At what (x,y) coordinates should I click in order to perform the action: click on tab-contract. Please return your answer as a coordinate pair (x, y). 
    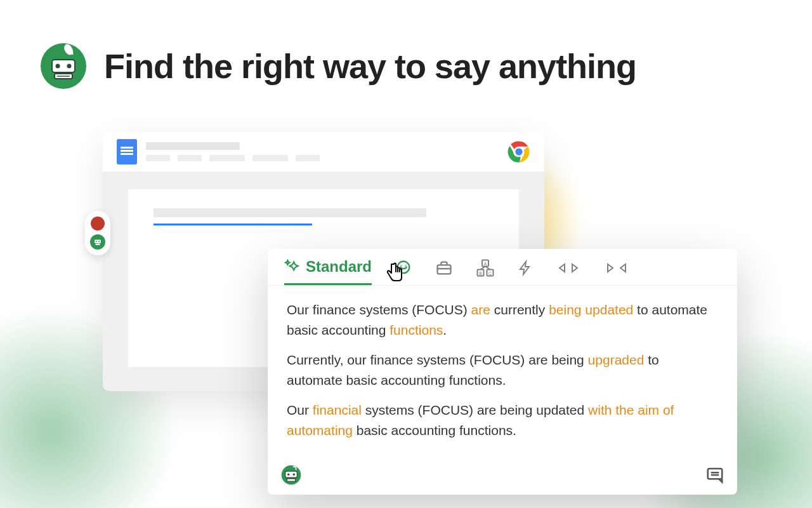
    Looking at the image, I should click on (617, 272).